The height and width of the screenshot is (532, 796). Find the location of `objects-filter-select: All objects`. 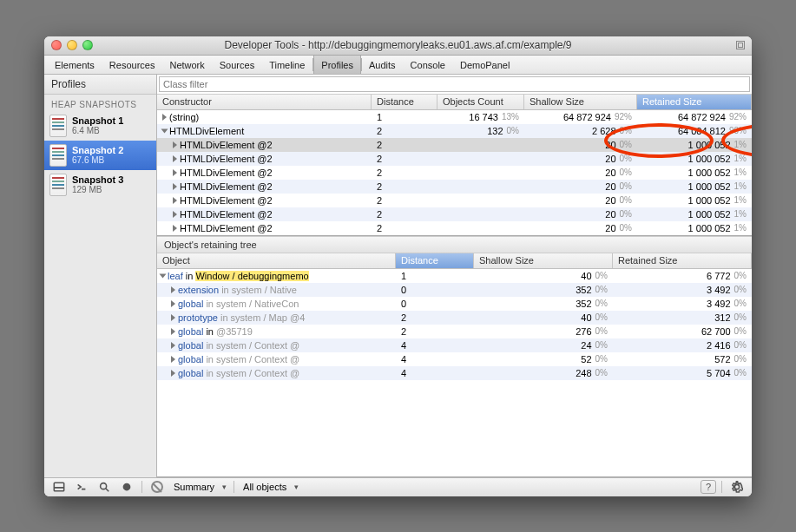

objects-filter-select: All objects is located at coordinates (270, 487).